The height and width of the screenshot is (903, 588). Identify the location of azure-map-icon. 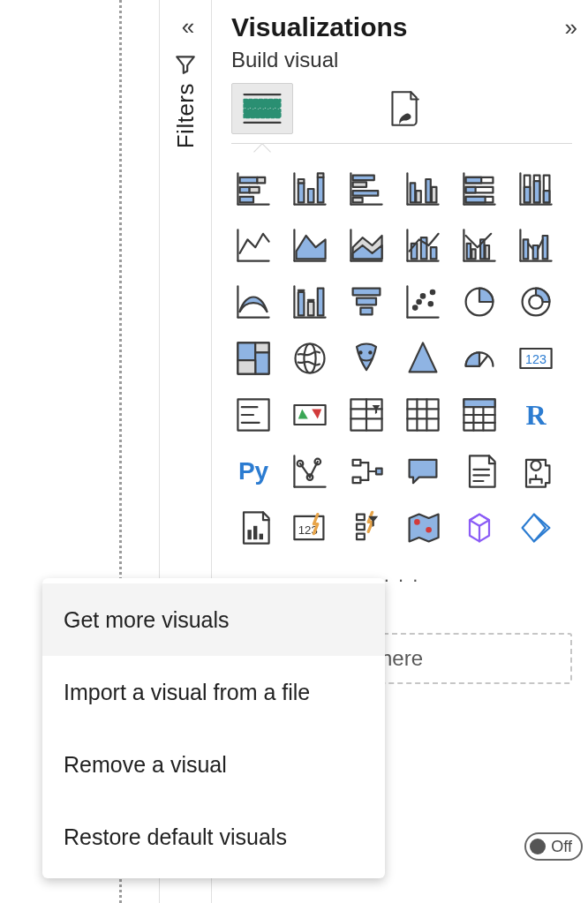
(366, 358).